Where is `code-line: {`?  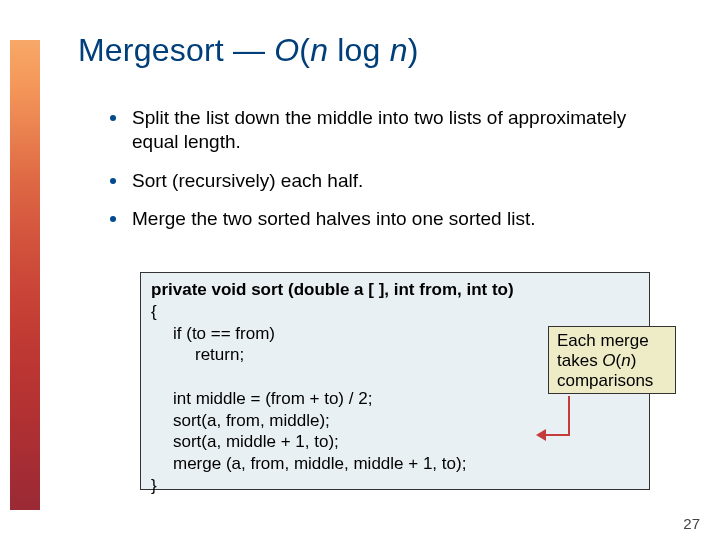
code-line: { is located at coordinates (395, 312).